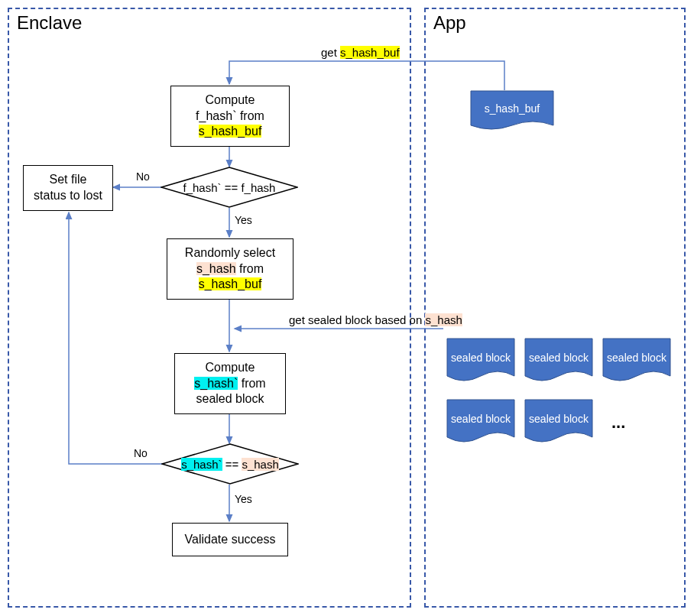 This screenshot has width=694, height=616. Describe the element at coordinates (231, 101) in the screenshot. I see `compute-fhash-line1: Compute` at that location.